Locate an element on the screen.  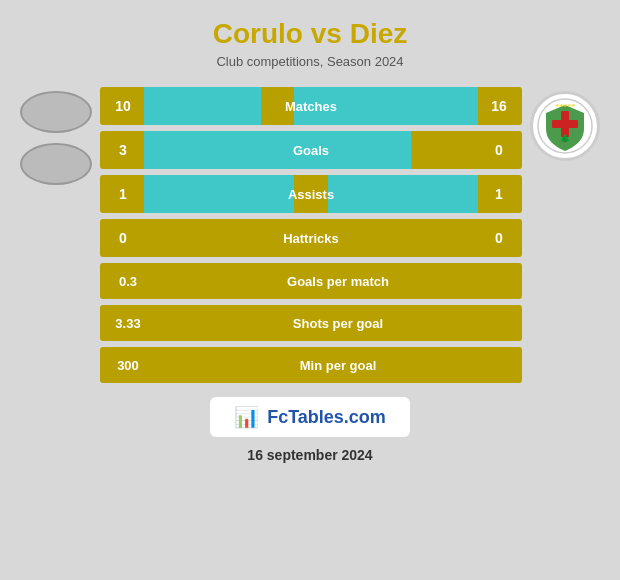
left-logos is located at coordinates (56, 136).